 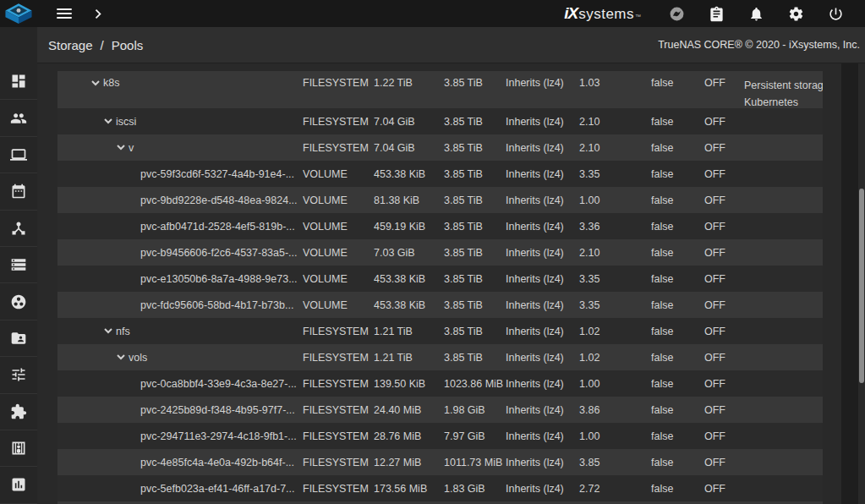 I want to click on sidebar-item-sharing, so click(x=19, y=338).